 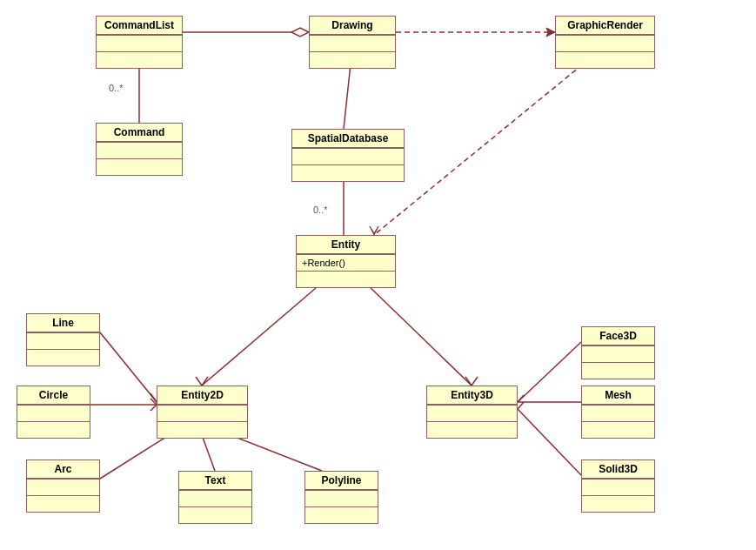 I want to click on circle-section1, so click(x=54, y=412).